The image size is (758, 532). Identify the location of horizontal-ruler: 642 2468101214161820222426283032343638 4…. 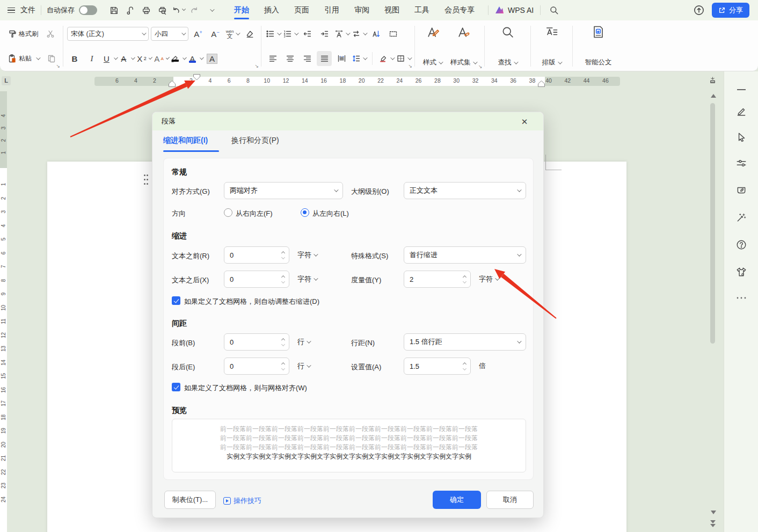
(379, 82).